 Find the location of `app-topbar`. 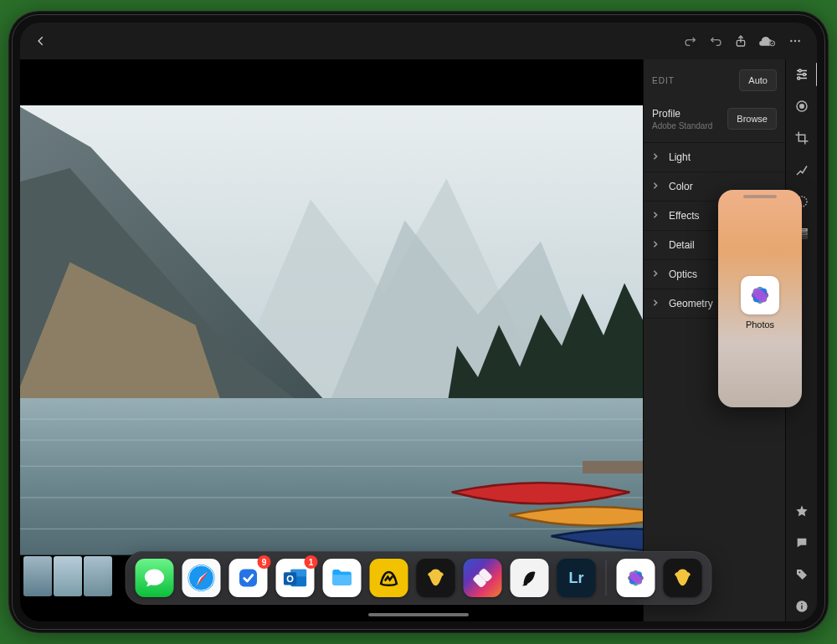

app-topbar is located at coordinates (418, 41).